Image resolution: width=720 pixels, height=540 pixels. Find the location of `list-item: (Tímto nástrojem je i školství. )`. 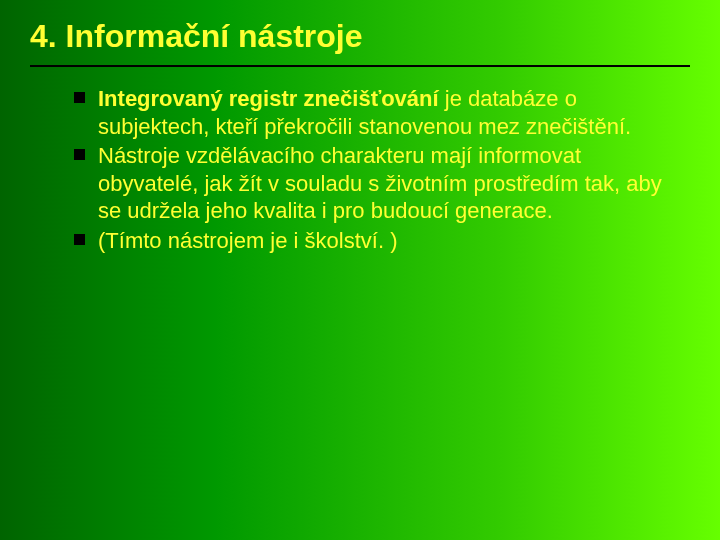

list-item: (Tímto nástrojem je i školství. ) is located at coordinates (375, 241).